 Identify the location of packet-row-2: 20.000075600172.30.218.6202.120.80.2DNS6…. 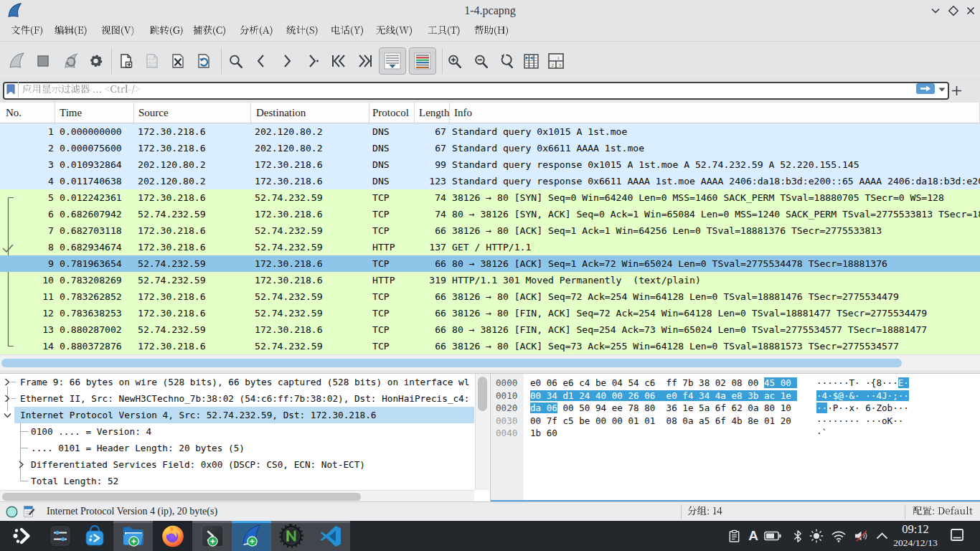
(490, 148).